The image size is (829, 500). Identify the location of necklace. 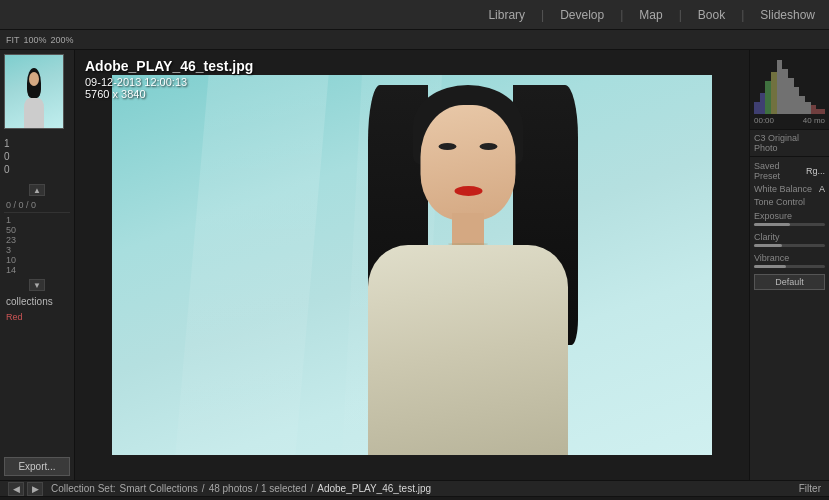
(468, 244).